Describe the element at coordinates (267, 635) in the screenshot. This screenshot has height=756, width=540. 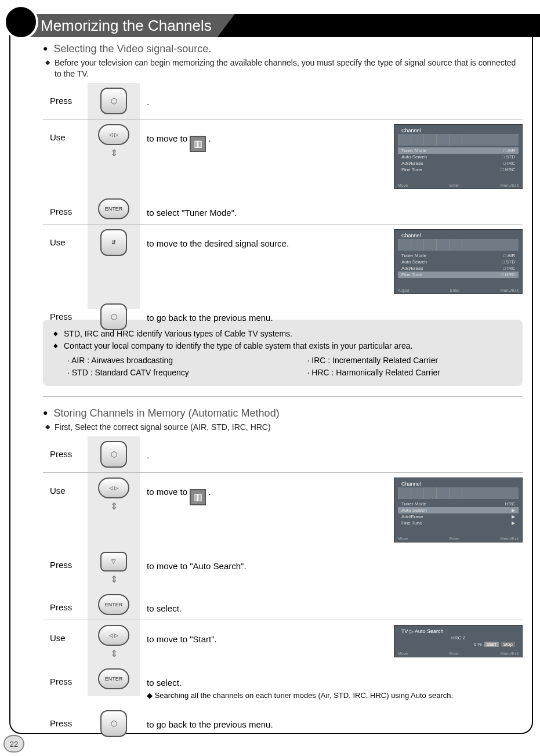
I see `step-text: to move to "Start".` at that location.